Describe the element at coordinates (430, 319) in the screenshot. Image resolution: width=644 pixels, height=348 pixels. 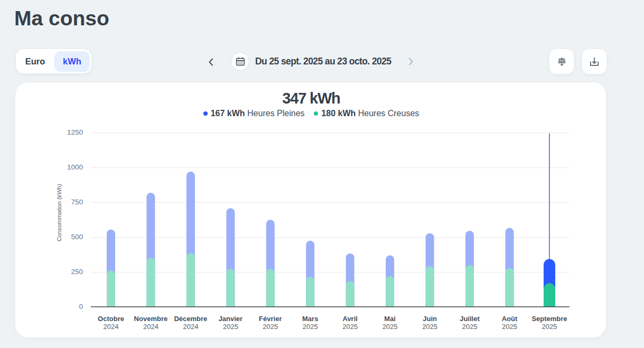
I see `svg-text: Juin` at that location.